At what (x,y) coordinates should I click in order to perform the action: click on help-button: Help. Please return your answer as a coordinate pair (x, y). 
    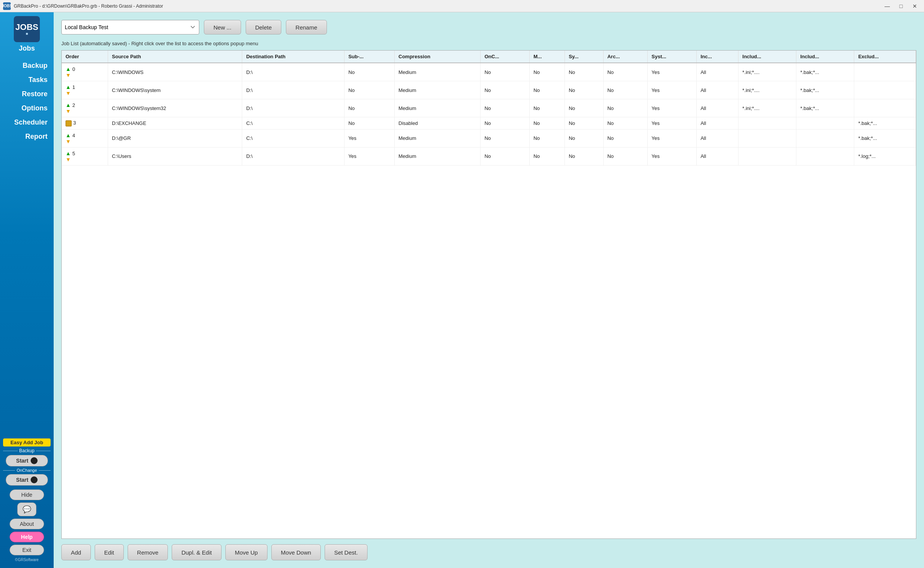
    Looking at the image, I should click on (27, 537).